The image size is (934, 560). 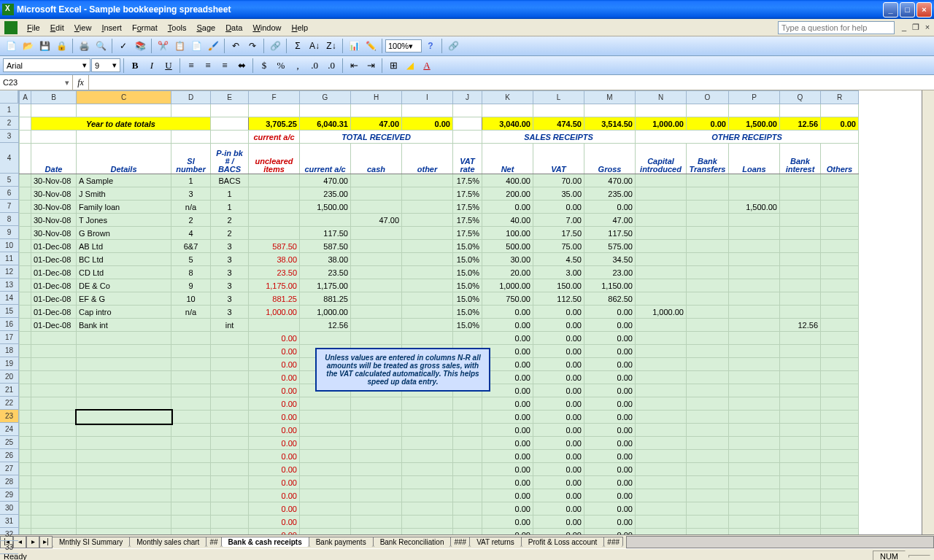 What do you see at coordinates (45, 46) in the screenshot?
I see `save-button: 💾` at bounding box center [45, 46].